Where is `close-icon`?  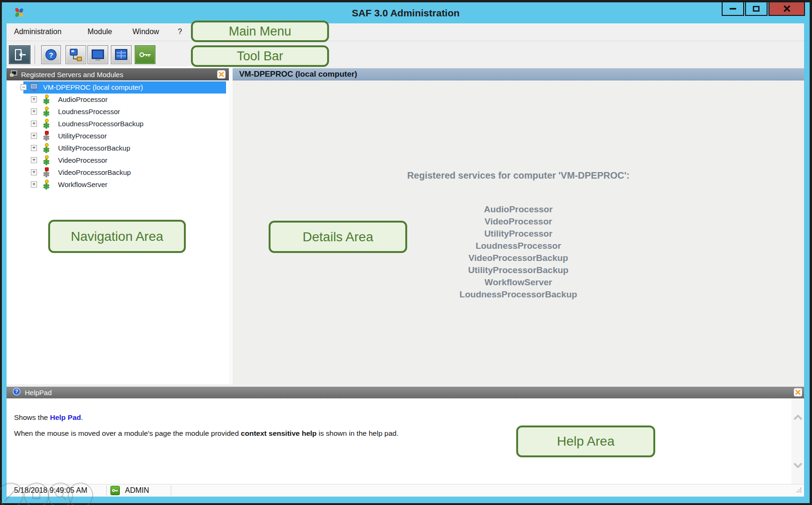
close-icon is located at coordinates (787, 8).